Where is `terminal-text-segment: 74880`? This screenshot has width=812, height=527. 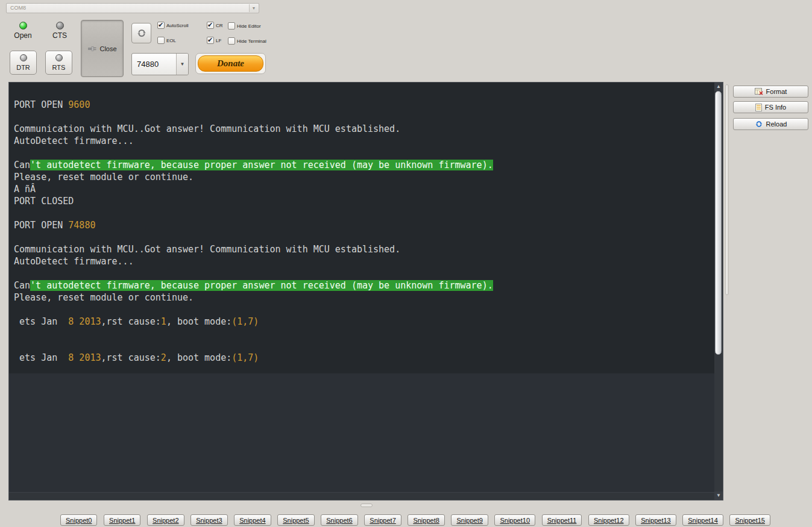
terminal-text-segment: 74880 is located at coordinates (82, 225).